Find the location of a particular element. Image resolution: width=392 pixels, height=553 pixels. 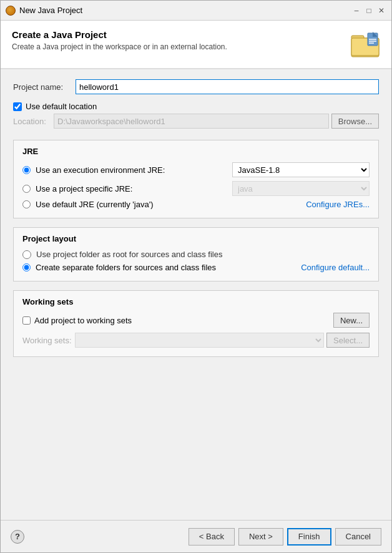

jre-option1-radio is located at coordinates (26, 170).